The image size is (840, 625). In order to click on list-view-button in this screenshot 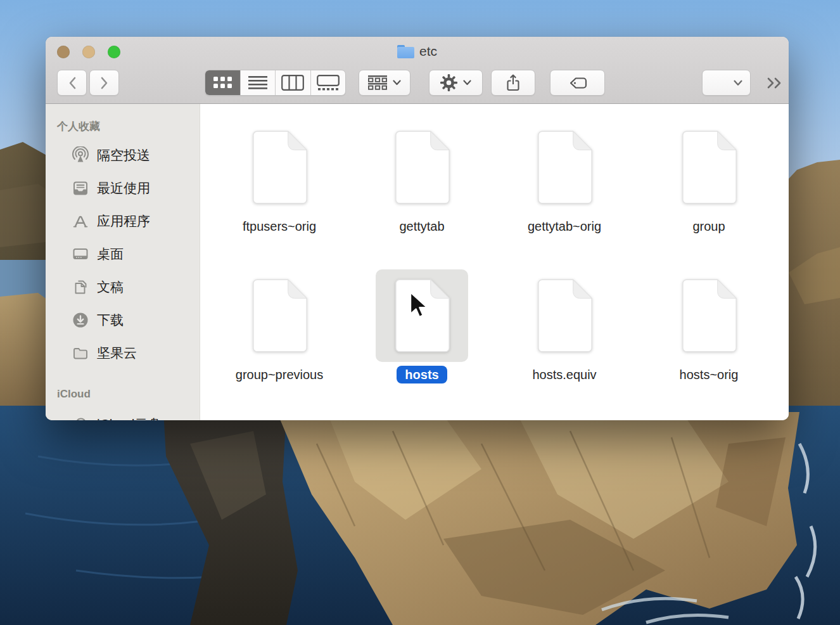, I will do `click(258, 82)`.